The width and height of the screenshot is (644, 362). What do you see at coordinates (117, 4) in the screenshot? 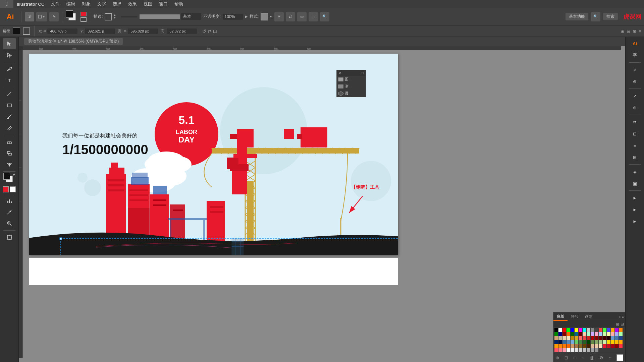
I see `menu-select: 选择` at bounding box center [117, 4].